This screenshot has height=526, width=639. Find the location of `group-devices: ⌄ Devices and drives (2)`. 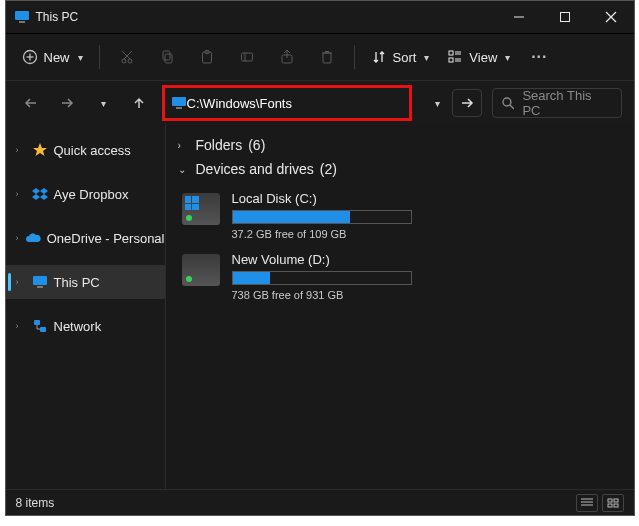

group-devices: ⌄ Devices and drives (2) is located at coordinates (400, 169).